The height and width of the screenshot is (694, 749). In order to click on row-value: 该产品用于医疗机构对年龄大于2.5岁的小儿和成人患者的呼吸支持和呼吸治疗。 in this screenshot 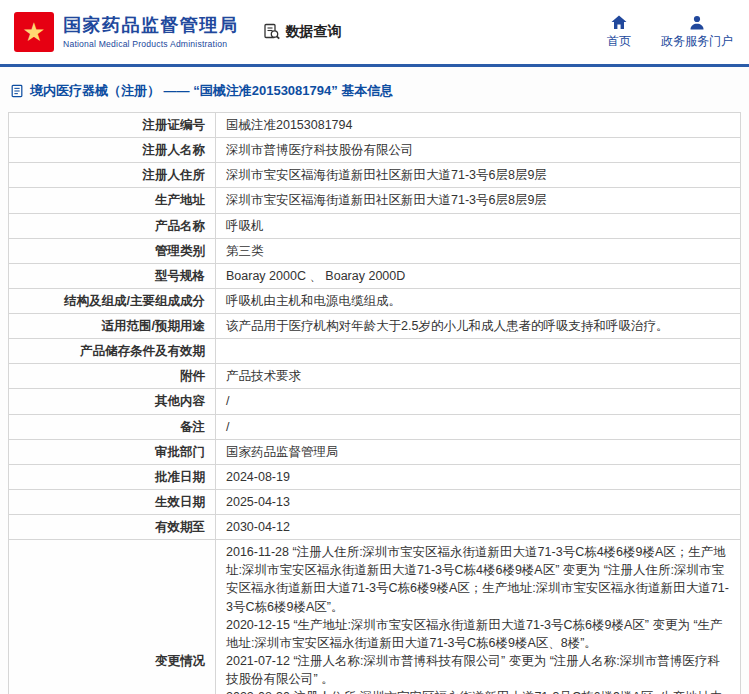, I will do `click(478, 326)`.